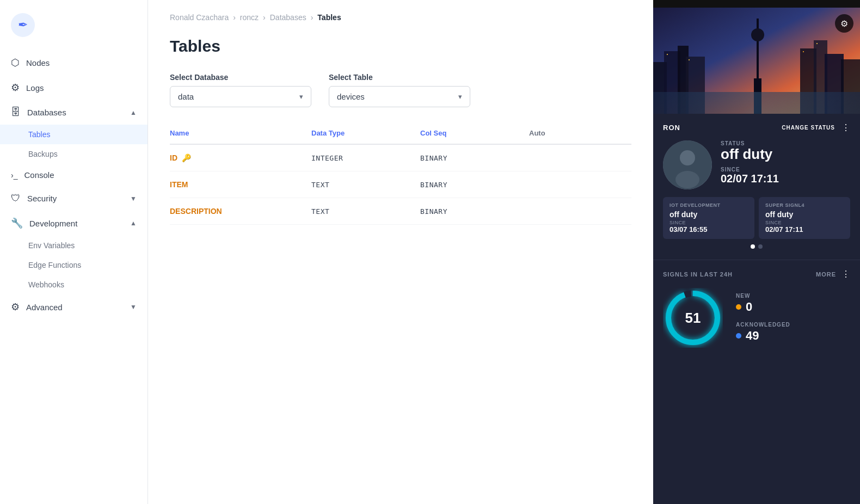 The image size is (860, 504). I want to click on status-card-header: RON CHANGE STATUS ⋮, so click(757, 127).